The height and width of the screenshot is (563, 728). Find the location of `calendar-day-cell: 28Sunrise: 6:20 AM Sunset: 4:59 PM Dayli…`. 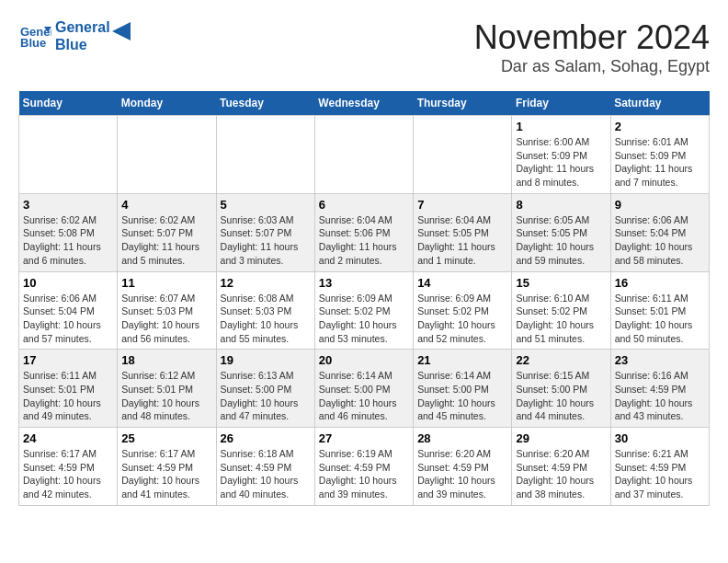

calendar-day-cell: 28Sunrise: 6:20 AM Sunset: 4:59 PM Dayli… is located at coordinates (463, 467).